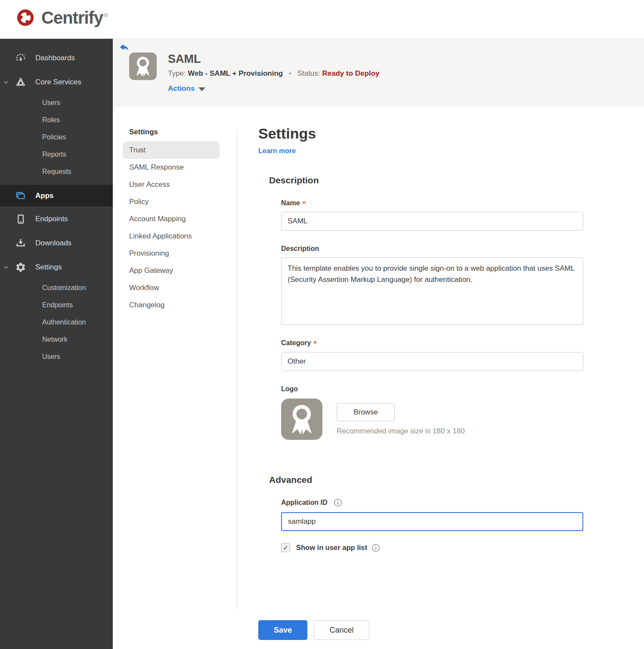  What do you see at coordinates (48, 267) in the screenshot?
I see `sidebar-item-label: Settings` at bounding box center [48, 267].